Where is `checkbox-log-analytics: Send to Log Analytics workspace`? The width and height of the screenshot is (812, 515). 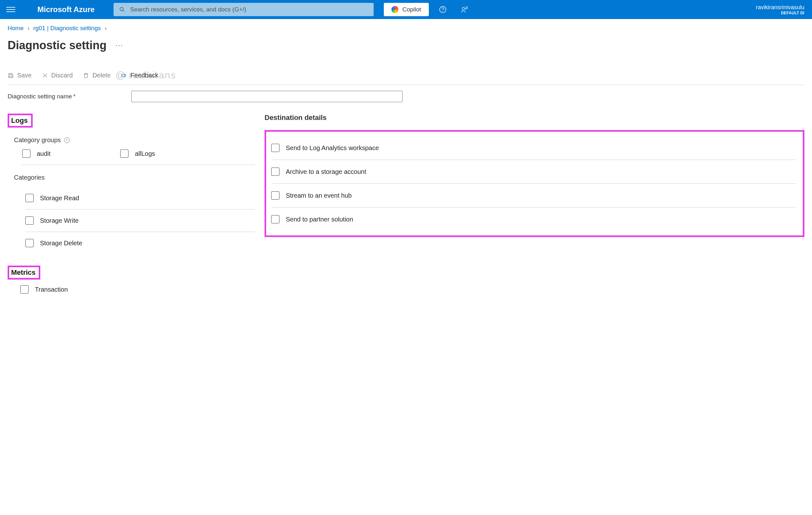 checkbox-log-analytics: Send to Log Analytics workspace is located at coordinates (534, 148).